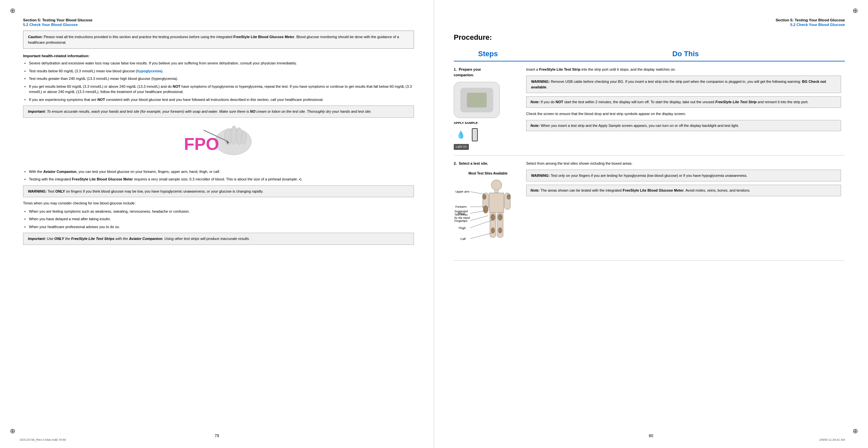 This screenshot has width=868, height=448. What do you see at coordinates (218, 227) in the screenshot?
I see `list-item: When your healthcare professional advise…` at bounding box center [218, 227].